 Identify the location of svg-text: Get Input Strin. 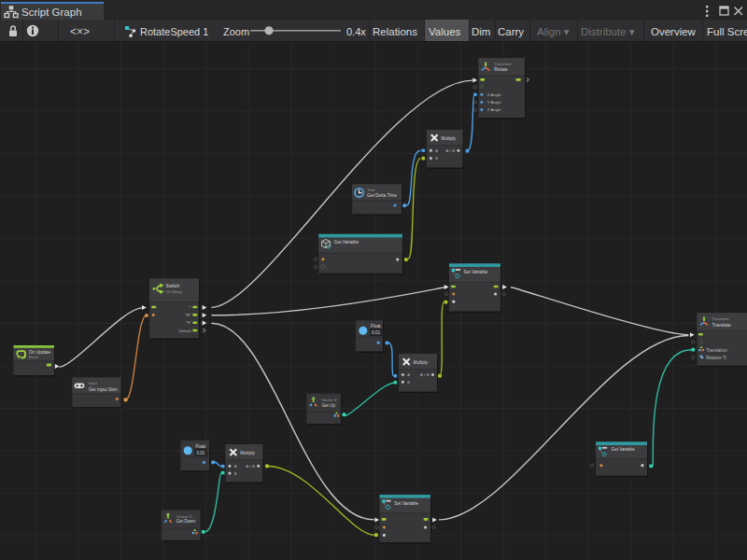
(103, 390).